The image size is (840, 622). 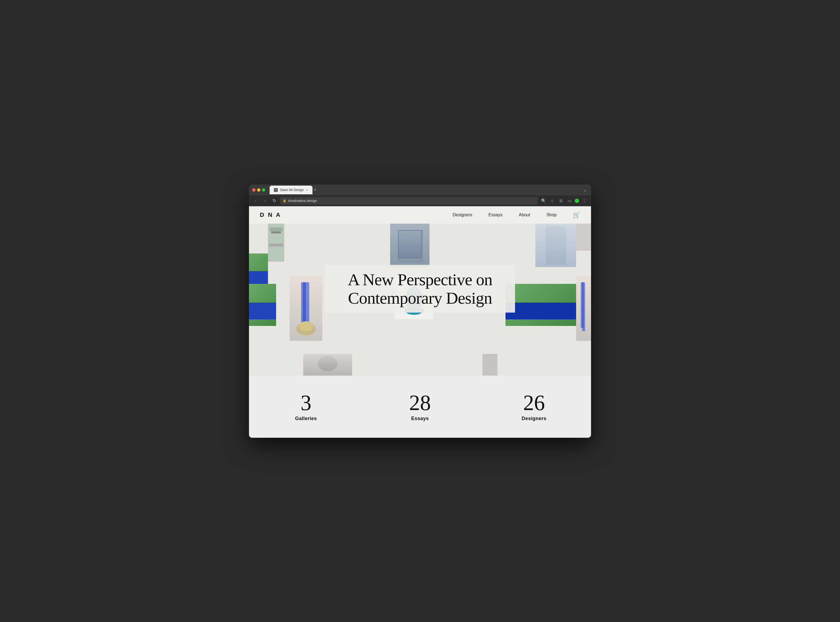 What do you see at coordinates (306, 308) in the screenshot?
I see `image-neon-bottle` at bounding box center [306, 308].